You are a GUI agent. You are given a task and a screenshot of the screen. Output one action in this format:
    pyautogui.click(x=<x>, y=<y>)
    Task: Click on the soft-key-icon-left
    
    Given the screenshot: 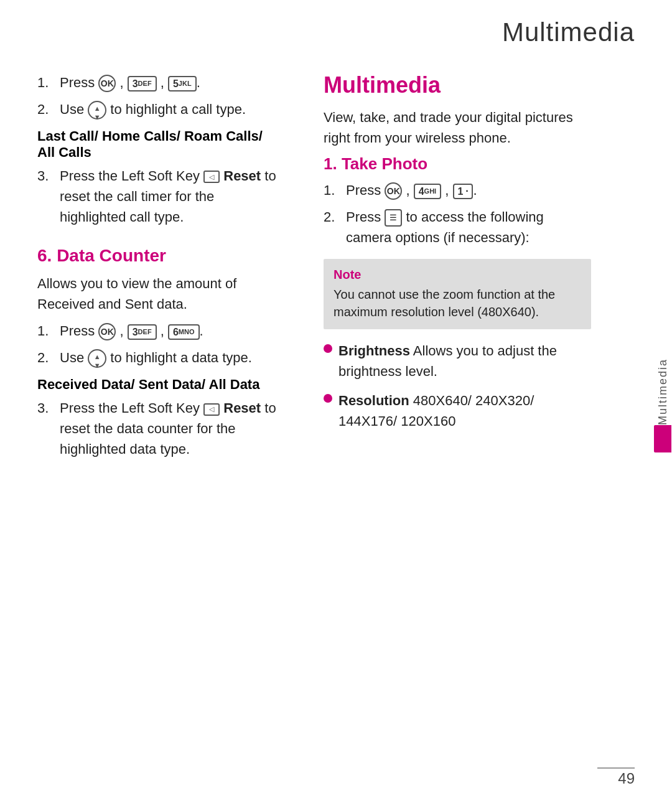 What is the action you would take?
    pyautogui.click(x=212, y=177)
    